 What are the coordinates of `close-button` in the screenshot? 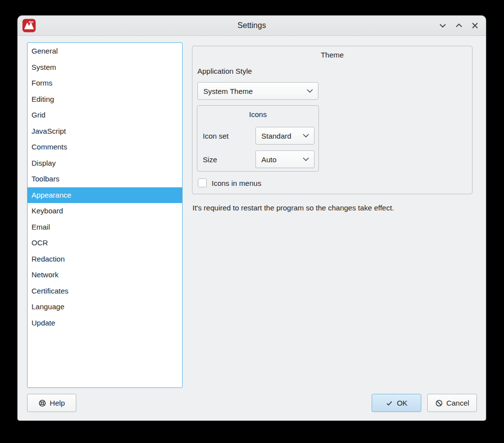 It's located at (475, 26).